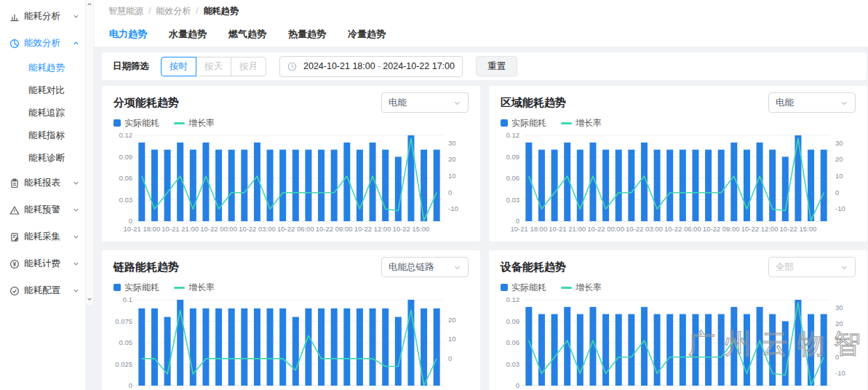 The width and height of the screenshot is (868, 390). Describe the element at coordinates (335, 228) in the screenshot. I see `svg-text: 10-22 09:00` at that location.